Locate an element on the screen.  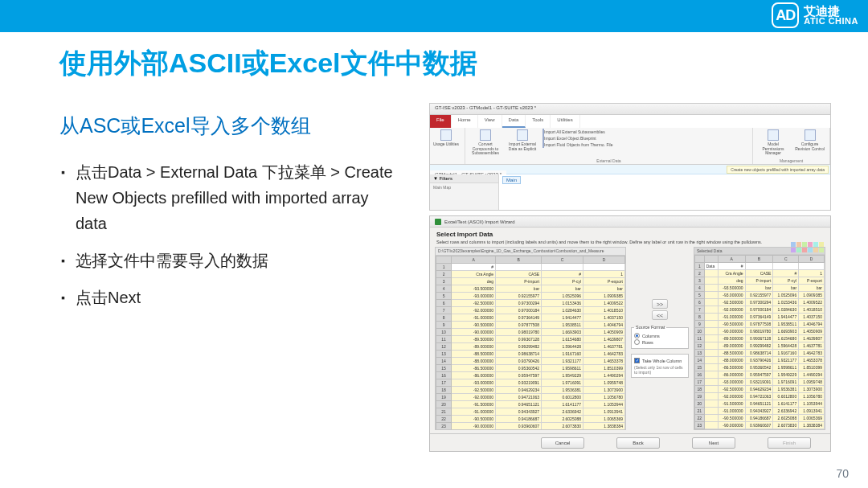
tab-file: File is located at coordinates (440, 121).